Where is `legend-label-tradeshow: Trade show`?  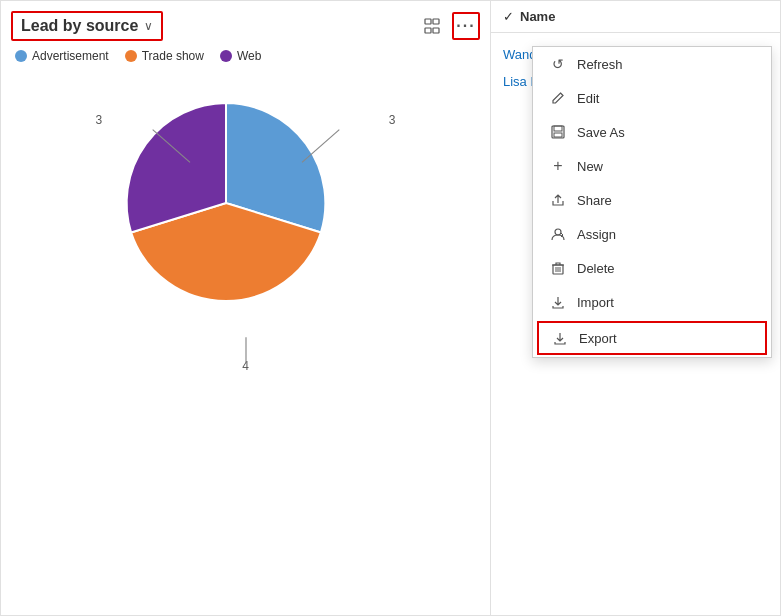 legend-label-tradeshow: Trade show is located at coordinates (173, 56).